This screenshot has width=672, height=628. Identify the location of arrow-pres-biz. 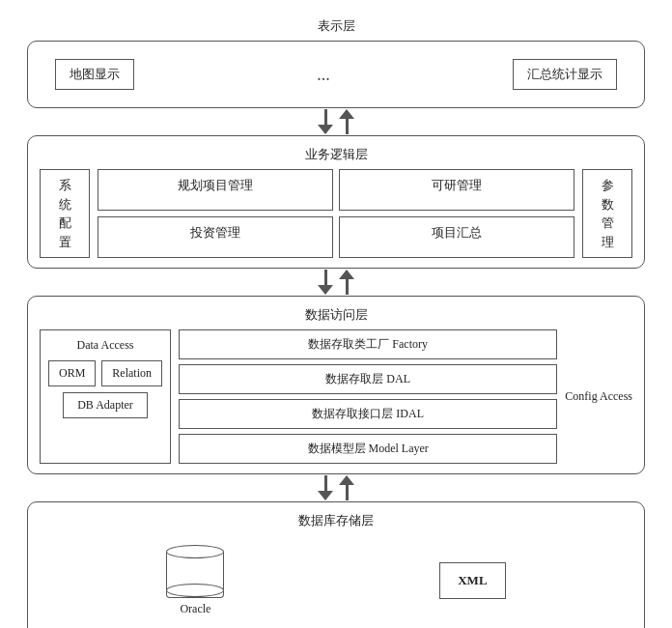
(336, 122).